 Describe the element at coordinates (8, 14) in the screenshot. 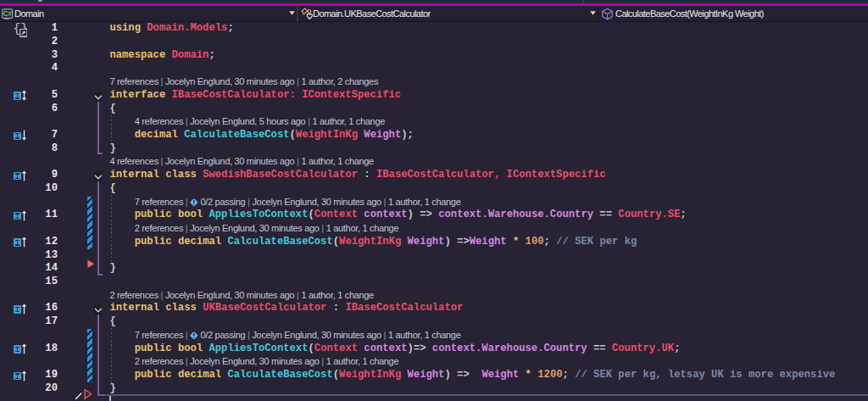

I see `svg-text: C#` at that location.